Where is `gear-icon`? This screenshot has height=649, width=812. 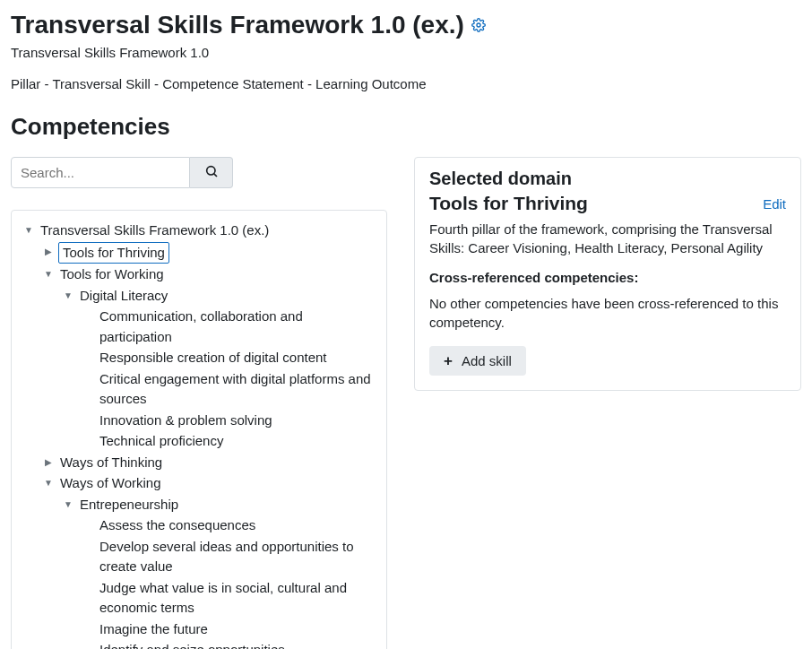 gear-icon is located at coordinates (479, 25).